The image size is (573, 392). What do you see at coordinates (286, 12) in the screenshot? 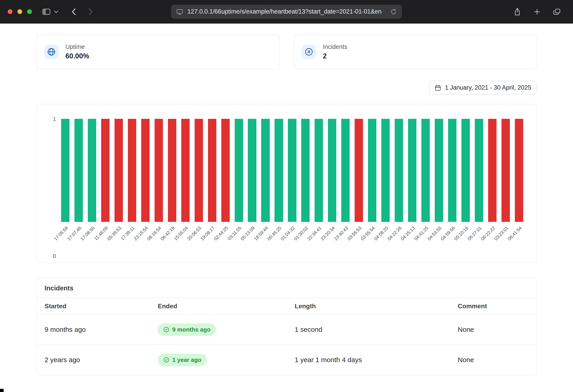
I see `address-bar: 127.0.0.1/66uptime/s/example/heartbeat/1…` at bounding box center [286, 12].